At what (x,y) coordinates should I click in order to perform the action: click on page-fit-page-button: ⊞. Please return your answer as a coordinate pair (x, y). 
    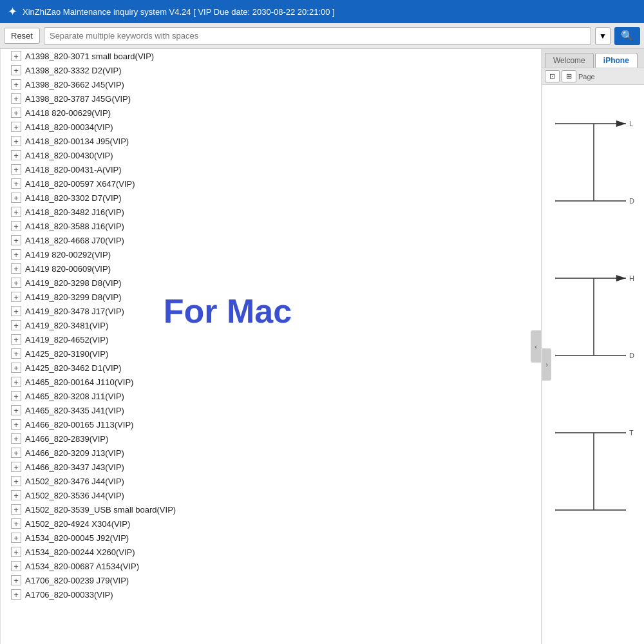
    Looking at the image, I should click on (569, 76).